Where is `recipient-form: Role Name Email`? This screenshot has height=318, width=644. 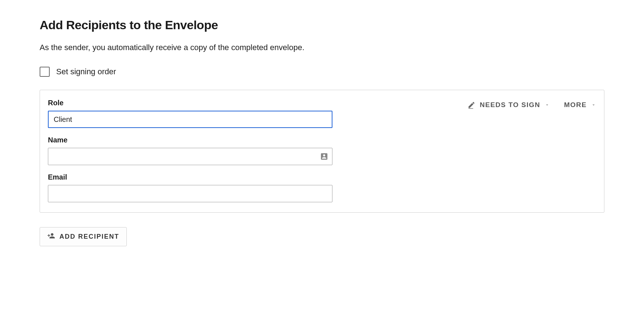
recipient-form: Role Name Email is located at coordinates (190, 151).